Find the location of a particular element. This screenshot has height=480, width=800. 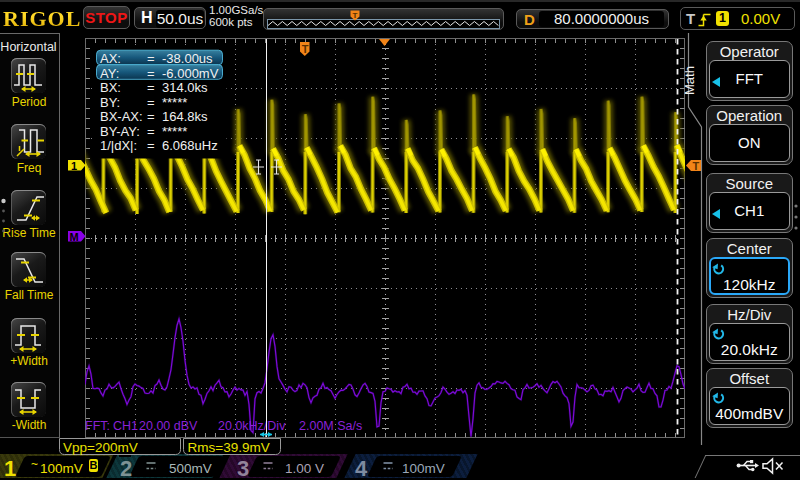

svg-text: 1/|dX|: is located at coordinates (118, 146).